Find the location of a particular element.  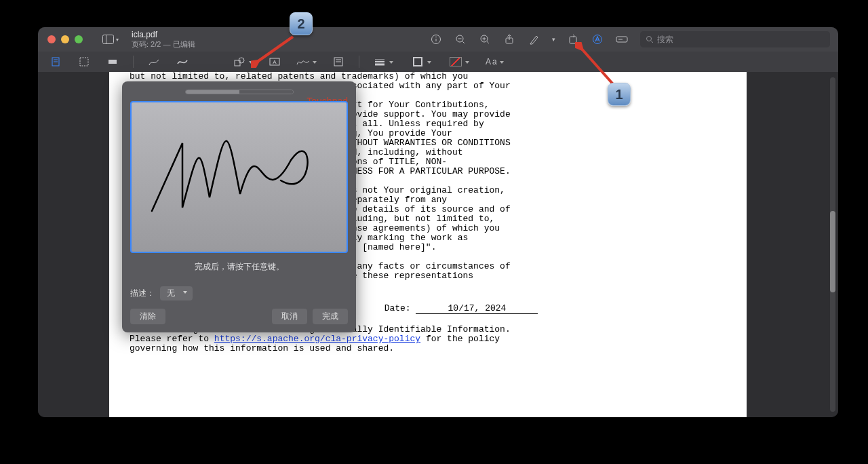

line-style-icon is located at coordinates (380, 62).